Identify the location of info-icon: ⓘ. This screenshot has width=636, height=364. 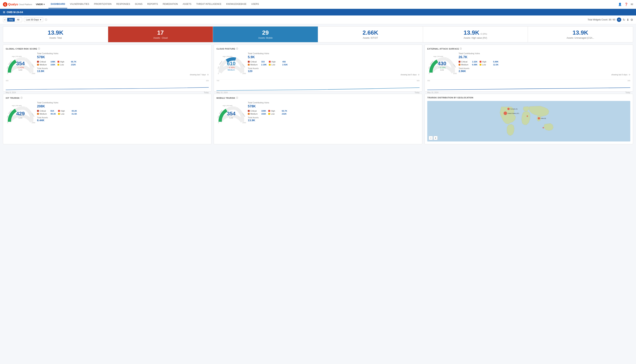
(39, 48).